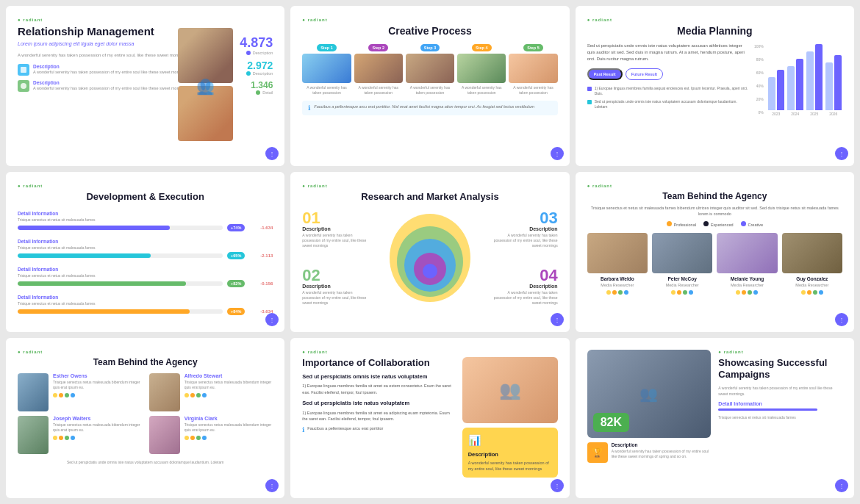 The height and width of the screenshot is (504, 860). What do you see at coordinates (206, 113) in the screenshot?
I see `slide1-img-bottom: 👤` at bounding box center [206, 113].